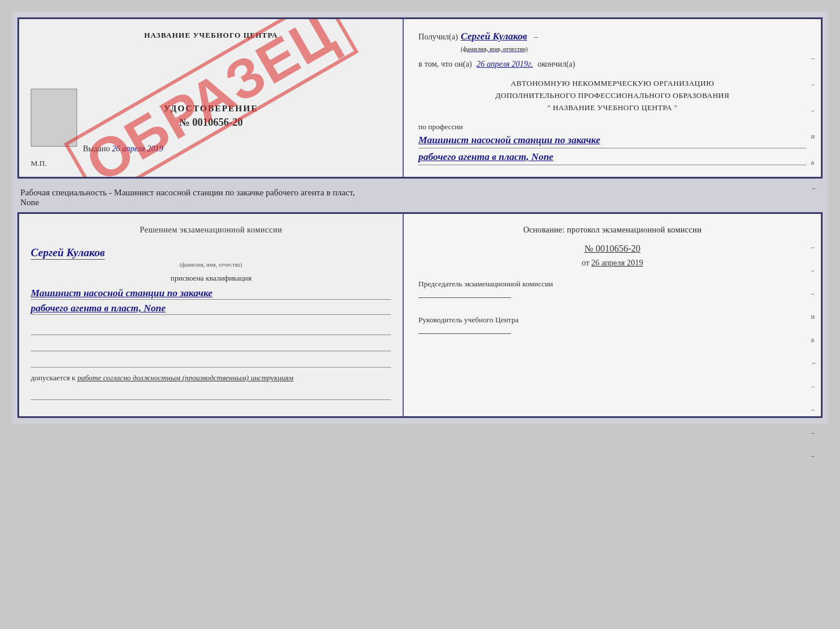 The image size is (840, 629). I want to click on udostoverenie-title: УДОСТОВЕРЕНИЕ, so click(211, 109).